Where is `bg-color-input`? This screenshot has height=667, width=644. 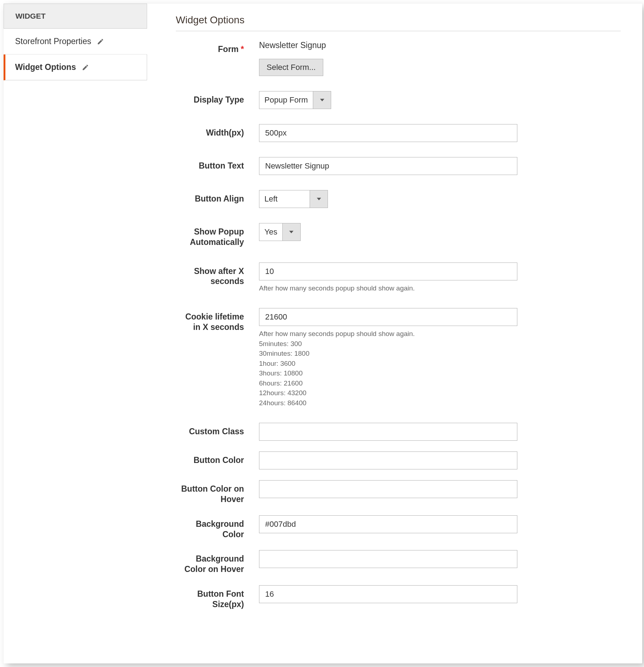 bg-color-input is located at coordinates (388, 524).